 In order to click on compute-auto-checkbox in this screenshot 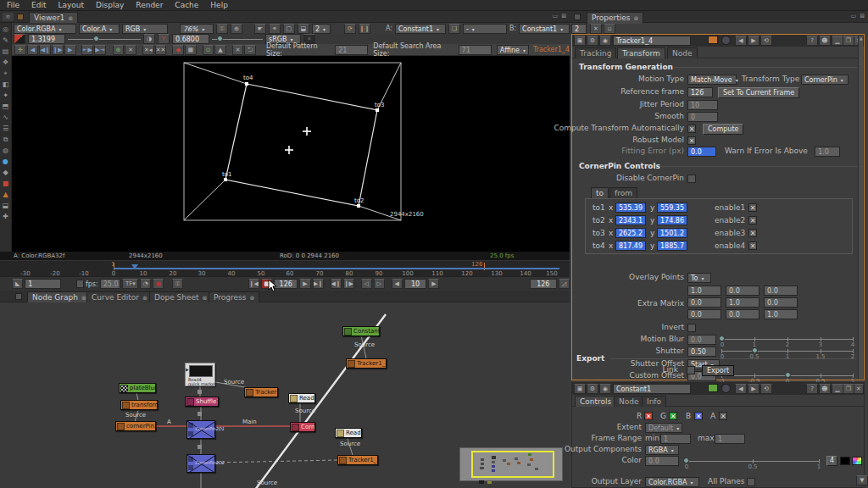, I will do `click(692, 129)`.